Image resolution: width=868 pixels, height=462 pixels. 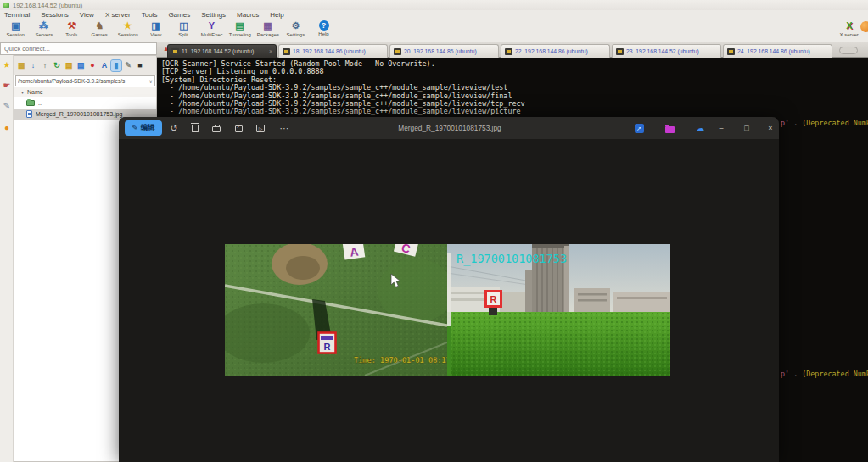 What do you see at coordinates (324, 28) in the screenshot?
I see `toolbar-help-button: ? Help` at bounding box center [324, 28].